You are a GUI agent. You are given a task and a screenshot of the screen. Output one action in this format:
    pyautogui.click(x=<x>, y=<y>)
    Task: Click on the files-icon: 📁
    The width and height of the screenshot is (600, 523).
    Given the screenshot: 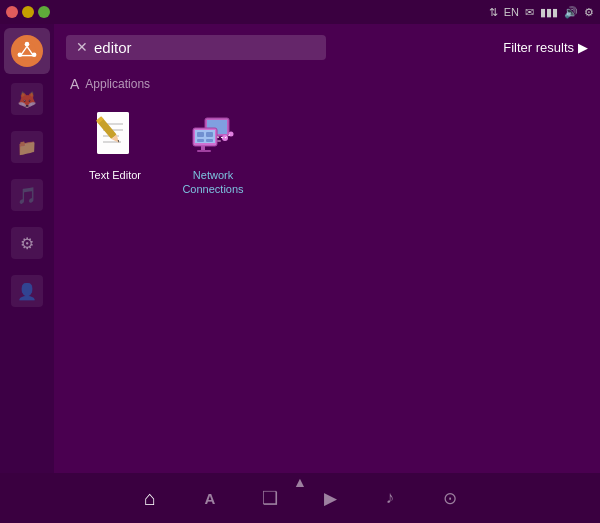 What is the action you would take?
    pyautogui.click(x=27, y=147)
    